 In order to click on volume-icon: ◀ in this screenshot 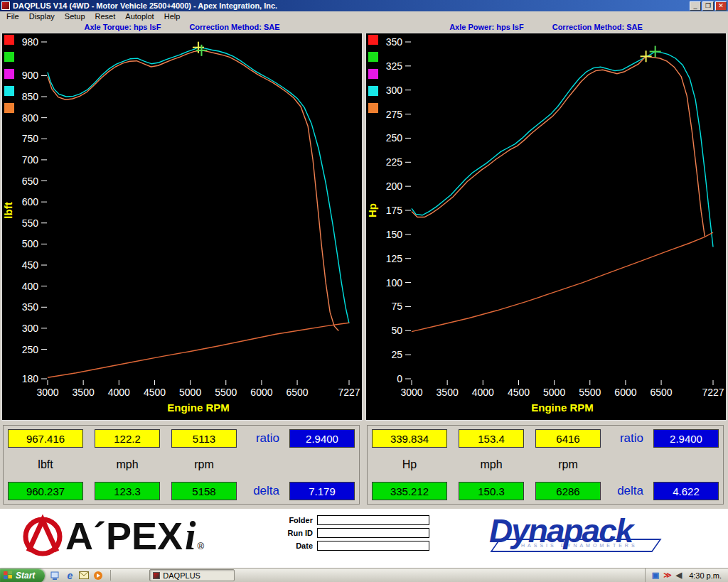, I will do `click(679, 576)`.